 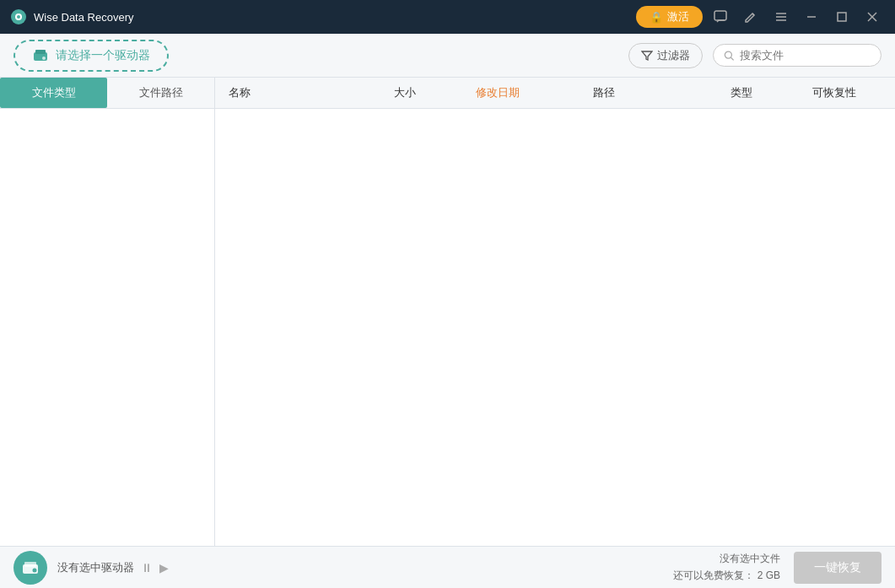 I want to click on search-input, so click(x=805, y=56).